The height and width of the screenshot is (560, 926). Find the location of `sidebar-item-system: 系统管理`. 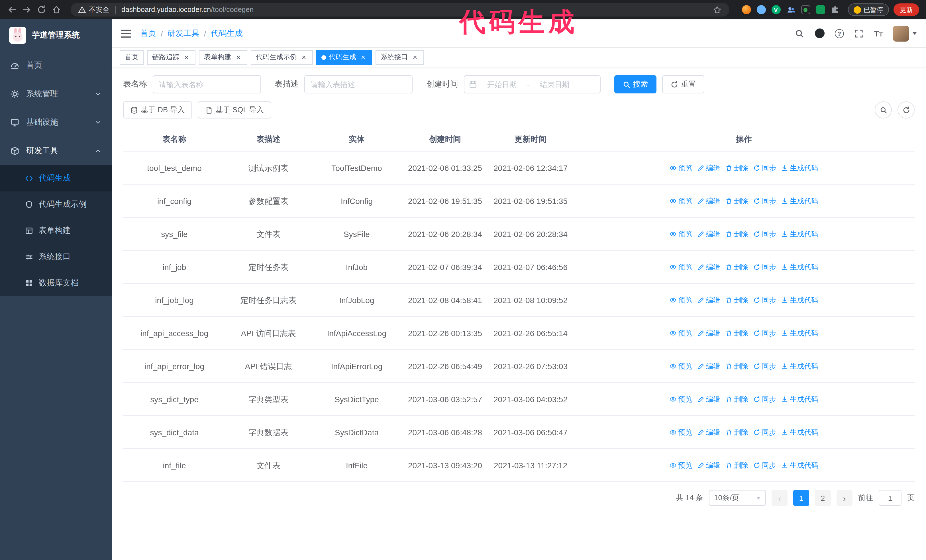

sidebar-item-system: 系统管理 is located at coordinates (56, 94).